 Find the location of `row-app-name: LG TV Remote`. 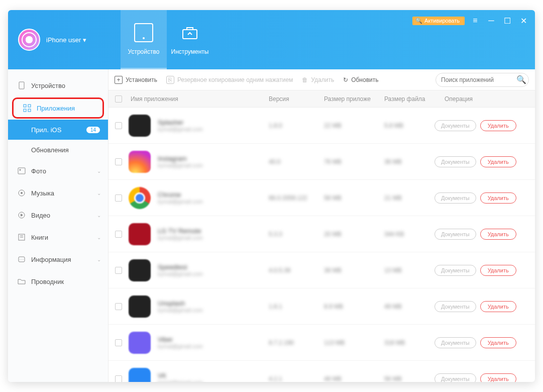

row-app-name: LG TV Remote is located at coordinates (180, 231).